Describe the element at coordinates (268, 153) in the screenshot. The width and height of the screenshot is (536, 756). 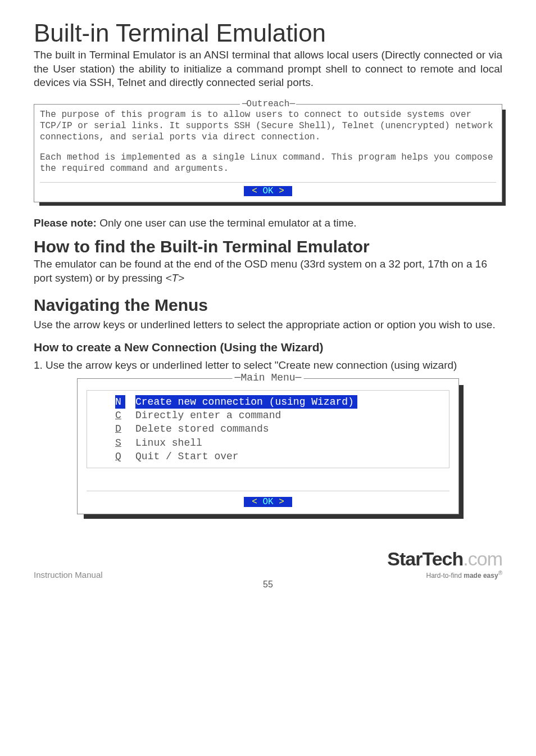
I see `dialog-frame: Outreach The purpose of this program is …` at that location.